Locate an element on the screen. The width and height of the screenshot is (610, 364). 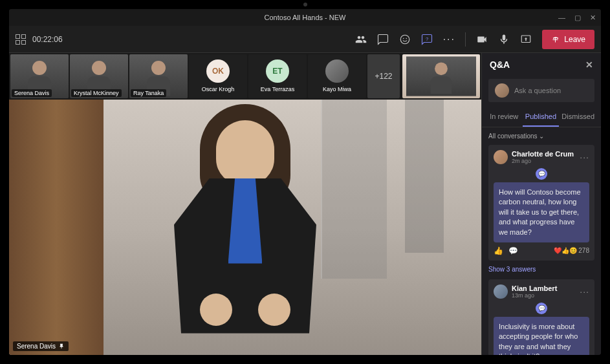
window-close-button: ✕ is located at coordinates (593, 18).